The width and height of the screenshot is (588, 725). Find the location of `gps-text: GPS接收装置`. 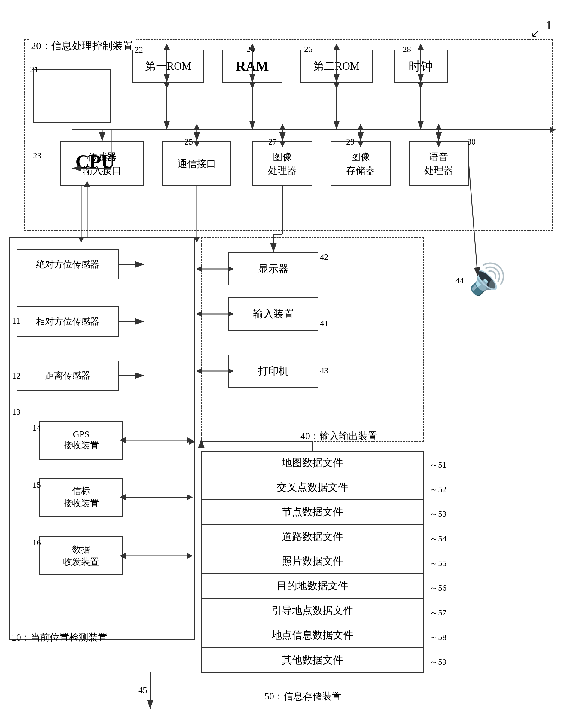

gps-text: GPS接收装置 is located at coordinates (81, 440).